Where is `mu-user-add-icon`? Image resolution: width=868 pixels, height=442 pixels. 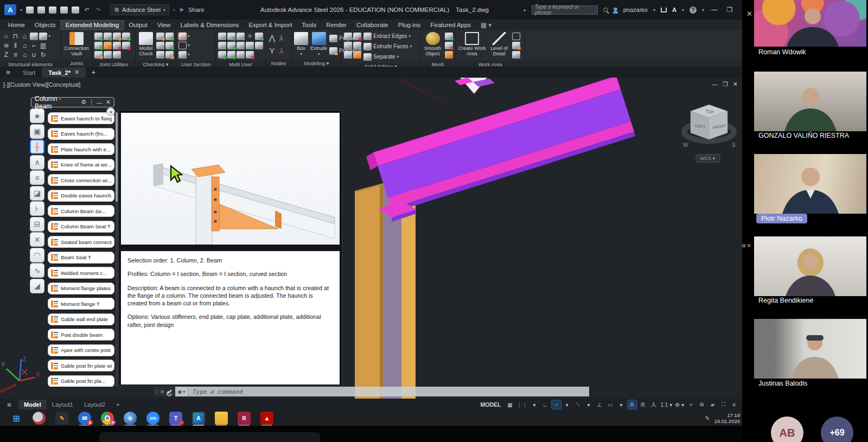
mu-user-add-icon is located at coordinates (259, 36).